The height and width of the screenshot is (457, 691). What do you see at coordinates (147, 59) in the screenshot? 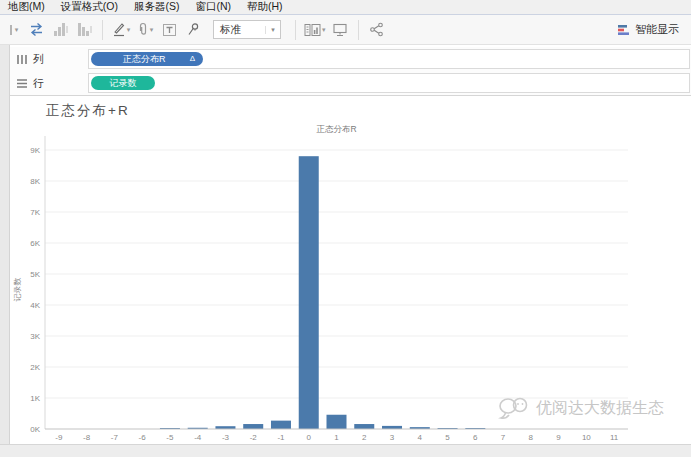
I see `pill-normal-distribution-r: 正态分布R Δ` at bounding box center [147, 59].